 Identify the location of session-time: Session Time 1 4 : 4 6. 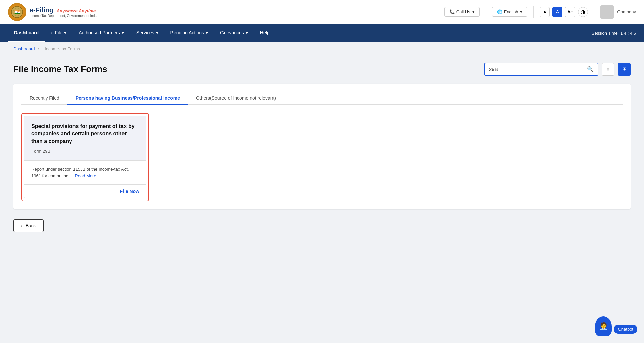
(614, 33).